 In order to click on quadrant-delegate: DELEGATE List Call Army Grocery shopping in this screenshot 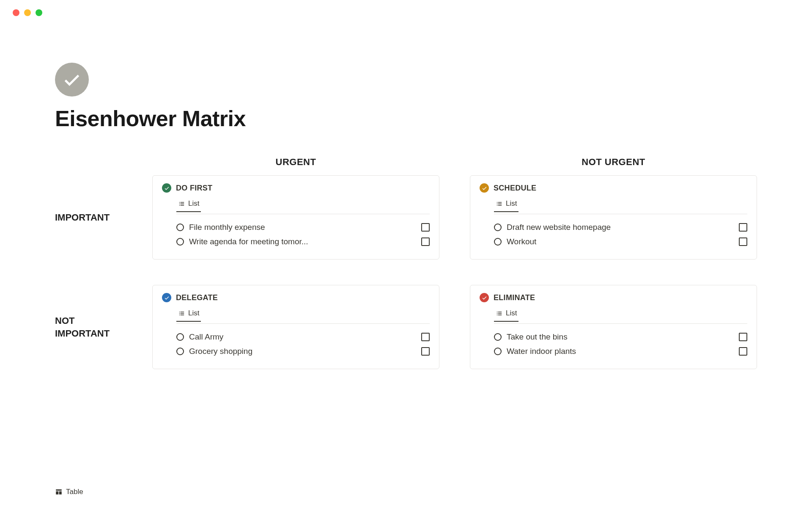, I will do `click(296, 327)`.